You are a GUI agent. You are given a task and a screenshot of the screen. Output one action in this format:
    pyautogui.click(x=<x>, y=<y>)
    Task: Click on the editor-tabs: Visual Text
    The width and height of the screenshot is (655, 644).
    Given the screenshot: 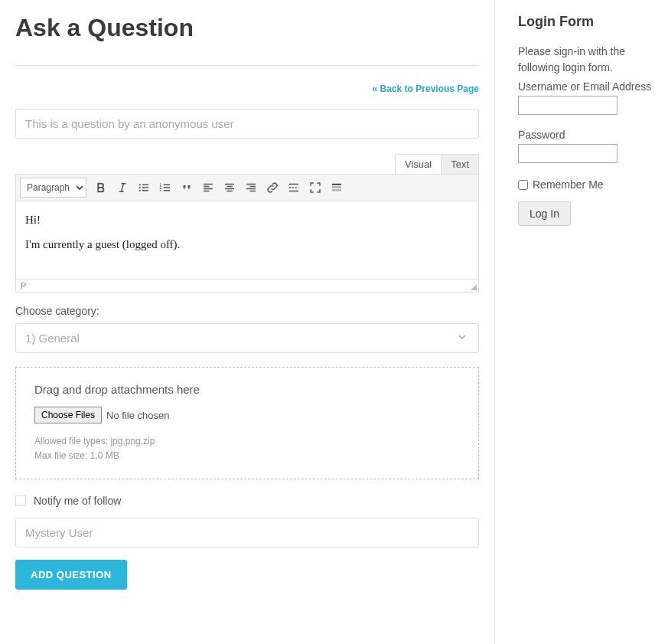 What is the action you would take?
    pyautogui.click(x=247, y=164)
    